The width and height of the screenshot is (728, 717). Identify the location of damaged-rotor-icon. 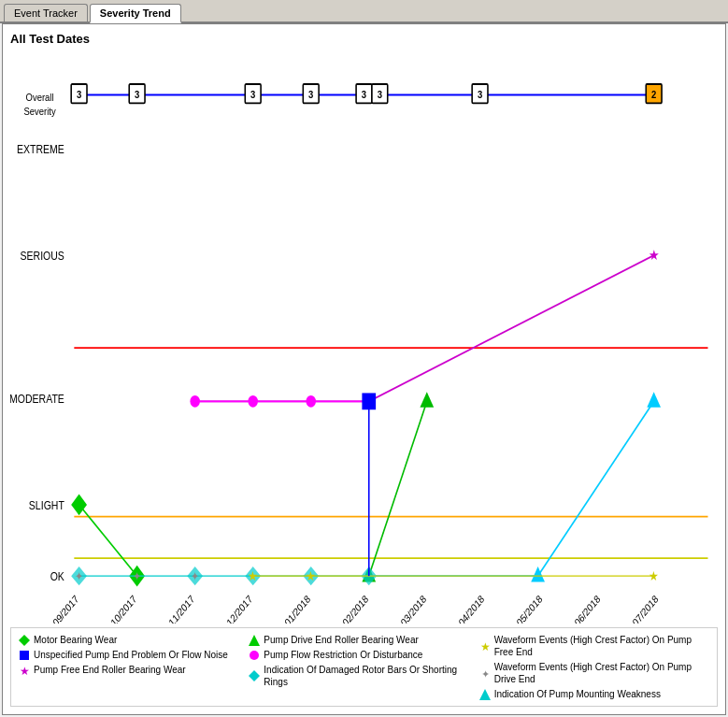
(254, 676).